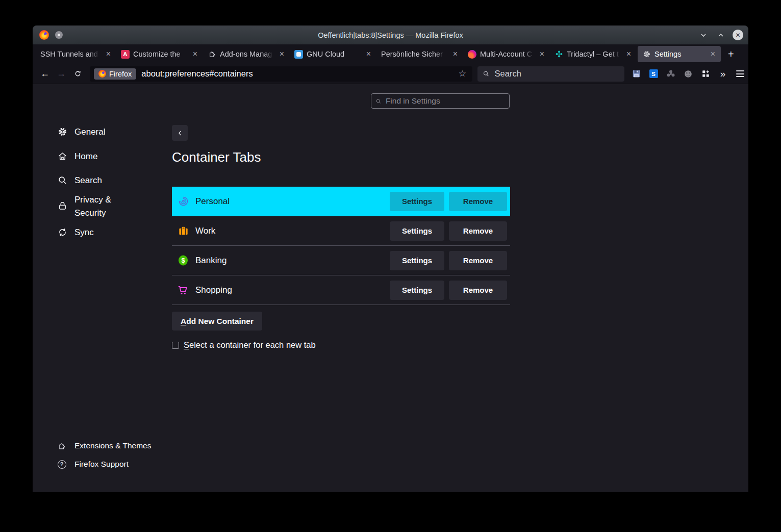 This screenshot has width=781, height=532. I want to click on tab-multi-account: Multi-Account C ×, so click(507, 54).